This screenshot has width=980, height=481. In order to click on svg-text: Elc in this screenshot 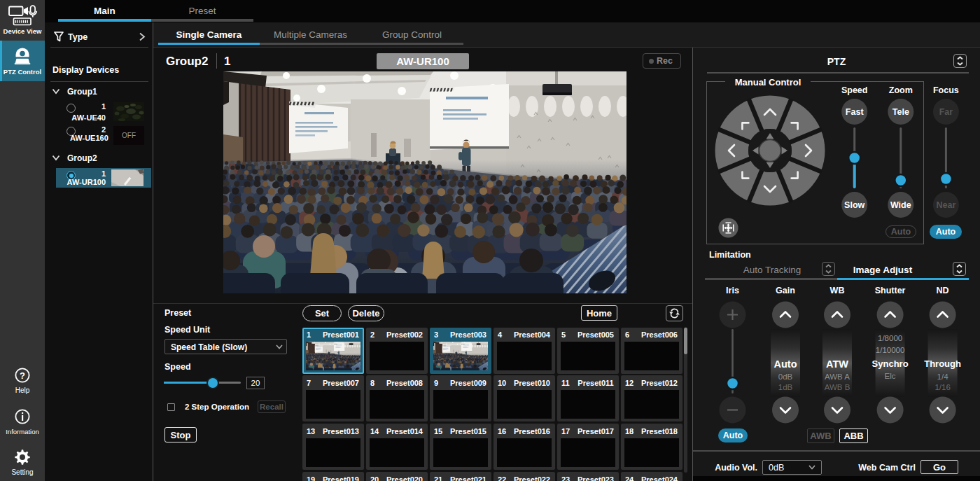, I will do `click(890, 376)`.